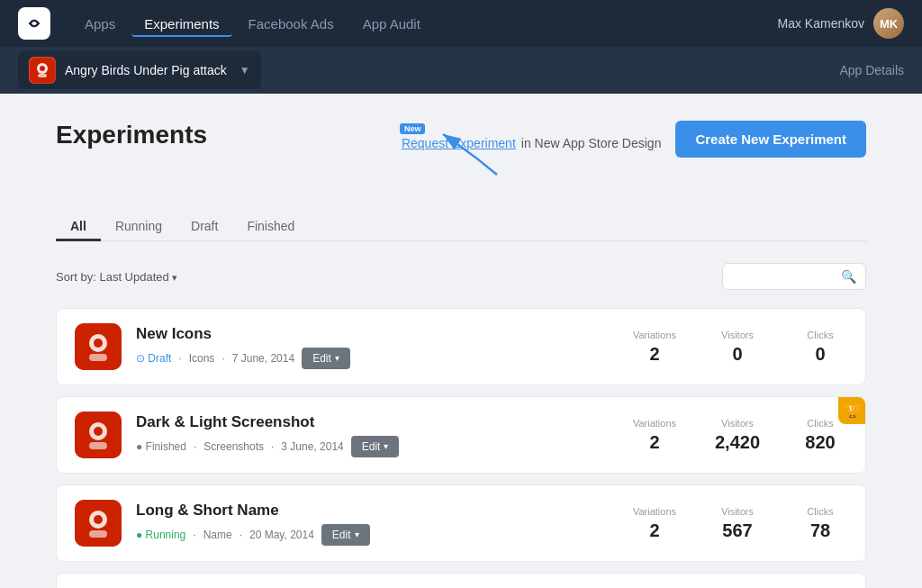  What do you see at coordinates (737, 531) in the screenshot?
I see `visitors-value: 567` at bounding box center [737, 531].